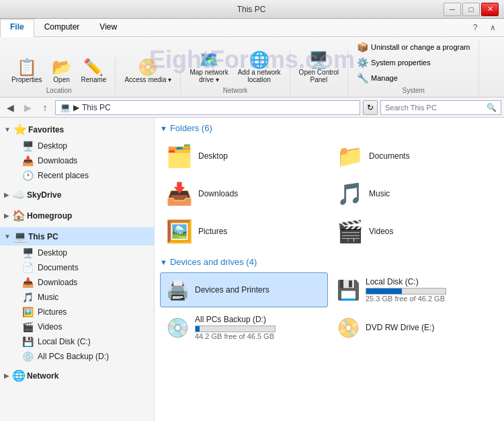  I want to click on local-c-icon: 💾, so click(348, 291).